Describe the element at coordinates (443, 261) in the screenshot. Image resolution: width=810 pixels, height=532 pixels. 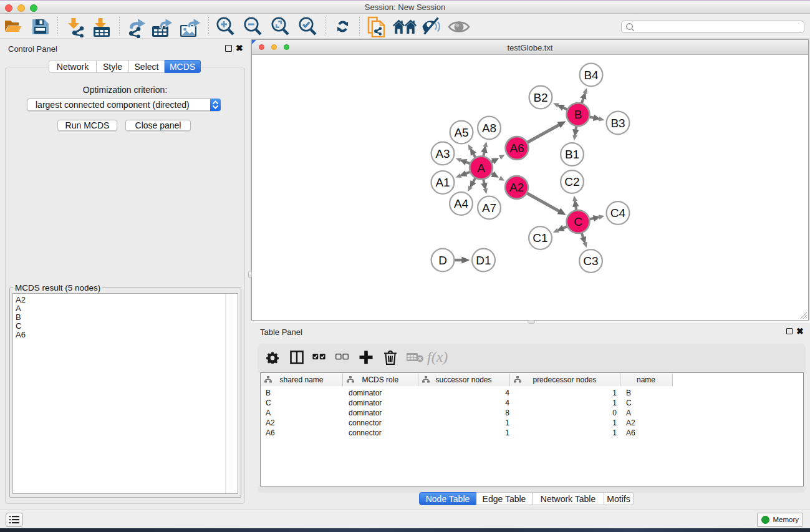
I see `svg-text: D` at that location.